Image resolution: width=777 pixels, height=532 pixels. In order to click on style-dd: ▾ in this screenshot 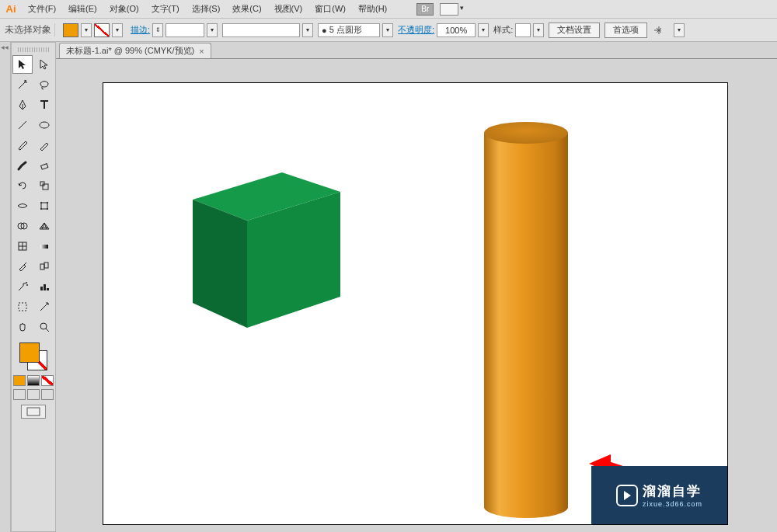, I will do `click(538, 30)`.